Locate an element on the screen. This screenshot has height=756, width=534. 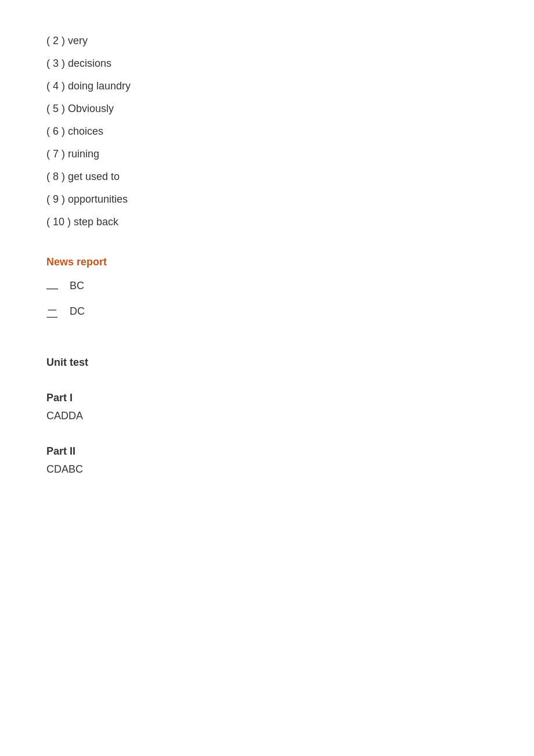
list-item: ( 3 ) decisions is located at coordinates (267, 64).